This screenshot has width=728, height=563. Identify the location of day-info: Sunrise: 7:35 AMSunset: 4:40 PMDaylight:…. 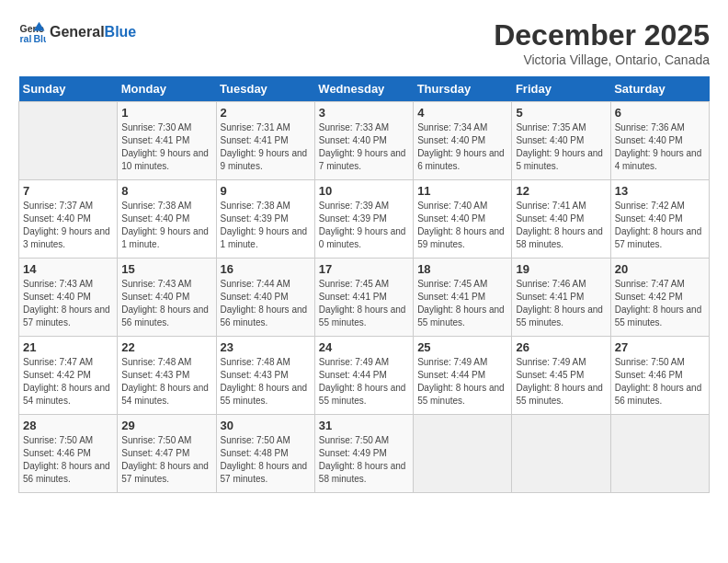
(561, 147).